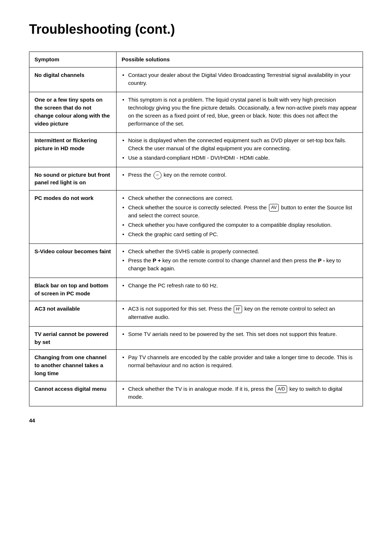 The image size is (392, 541). What do you see at coordinates (240, 365) in the screenshot?
I see `solution-cell: Pay TV channels are encoded by the cable…` at bounding box center [240, 365].